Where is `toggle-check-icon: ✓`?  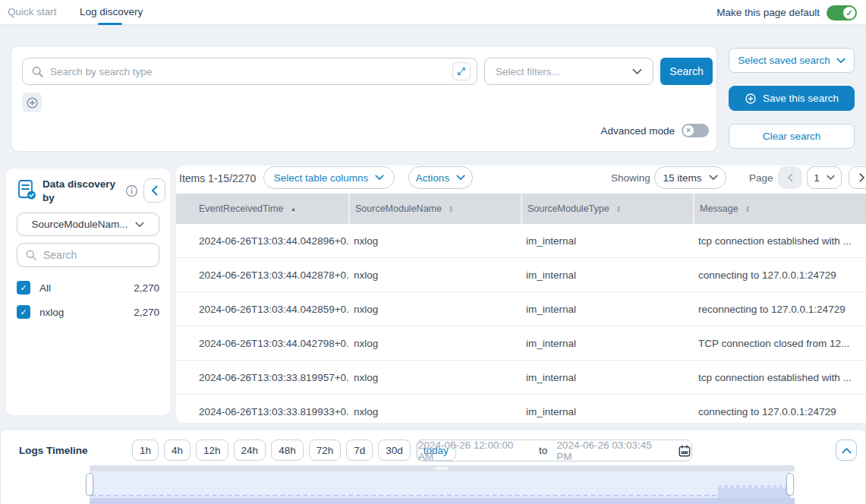
toggle-check-icon: ✓ is located at coordinates (849, 13).